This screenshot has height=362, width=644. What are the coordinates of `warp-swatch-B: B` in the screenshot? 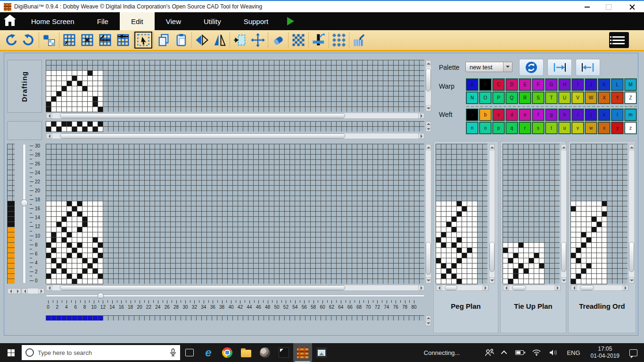 It's located at (486, 85).